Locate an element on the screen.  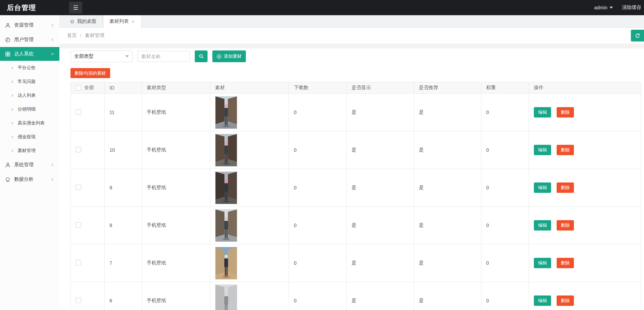
sidebar-item-label: 系统管理 is located at coordinates (30, 165).